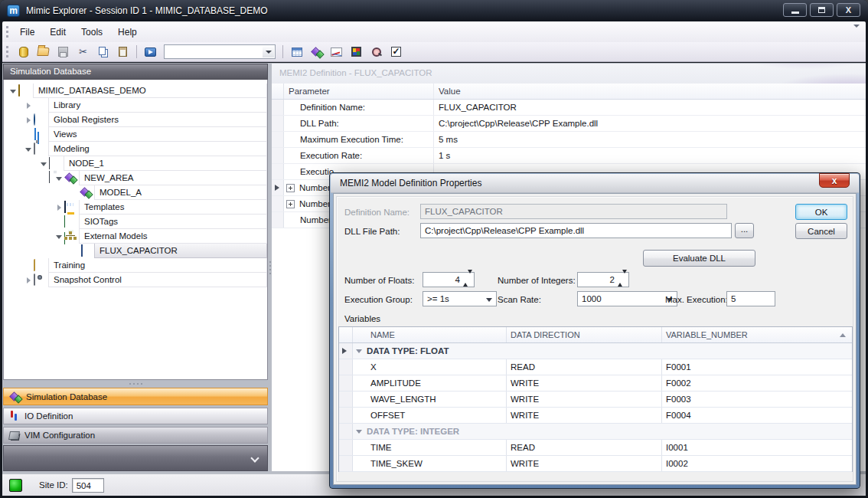  Describe the element at coordinates (596, 432) in the screenshot. I see `group-row-integer: DATA TYPE: INTEGER` at that location.